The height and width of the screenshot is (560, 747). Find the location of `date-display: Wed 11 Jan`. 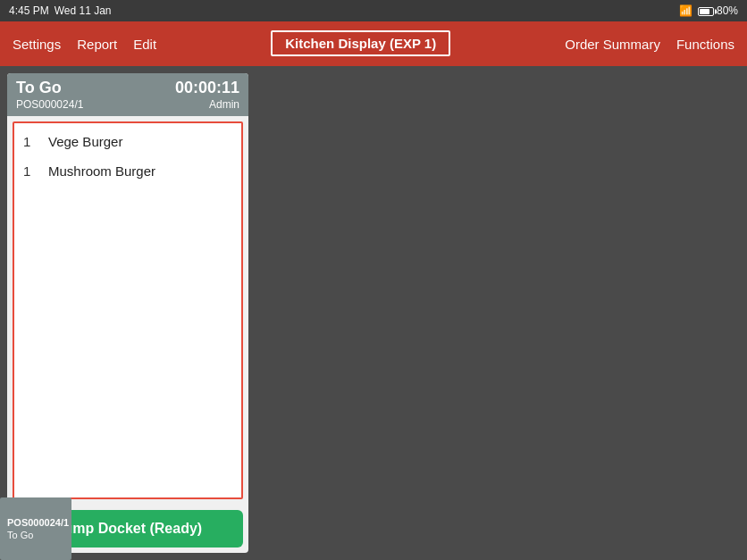

date-display: Wed 11 Jan is located at coordinates (83, 11).